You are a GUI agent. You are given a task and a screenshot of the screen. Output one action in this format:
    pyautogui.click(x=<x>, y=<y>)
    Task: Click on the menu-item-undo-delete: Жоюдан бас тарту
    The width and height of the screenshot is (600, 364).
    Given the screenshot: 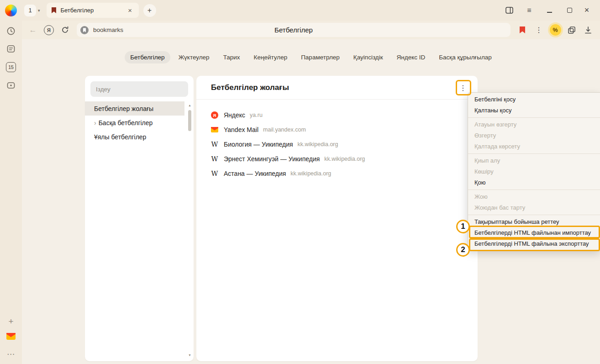 What is the action you would take?
    pyautogui.click(x=534, y=208)
    